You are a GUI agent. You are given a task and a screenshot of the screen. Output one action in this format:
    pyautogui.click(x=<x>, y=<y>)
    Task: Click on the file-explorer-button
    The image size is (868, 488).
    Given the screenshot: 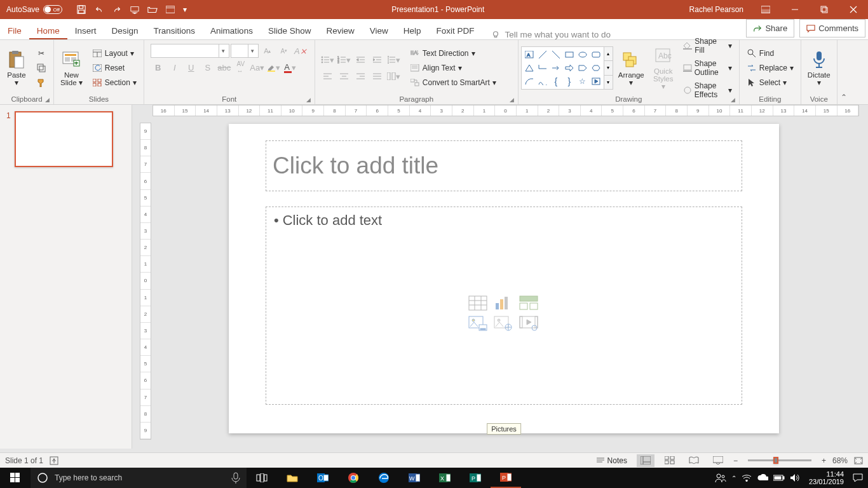 What is the action you would take?
    pyautogui.click(x=292, y=478)
    